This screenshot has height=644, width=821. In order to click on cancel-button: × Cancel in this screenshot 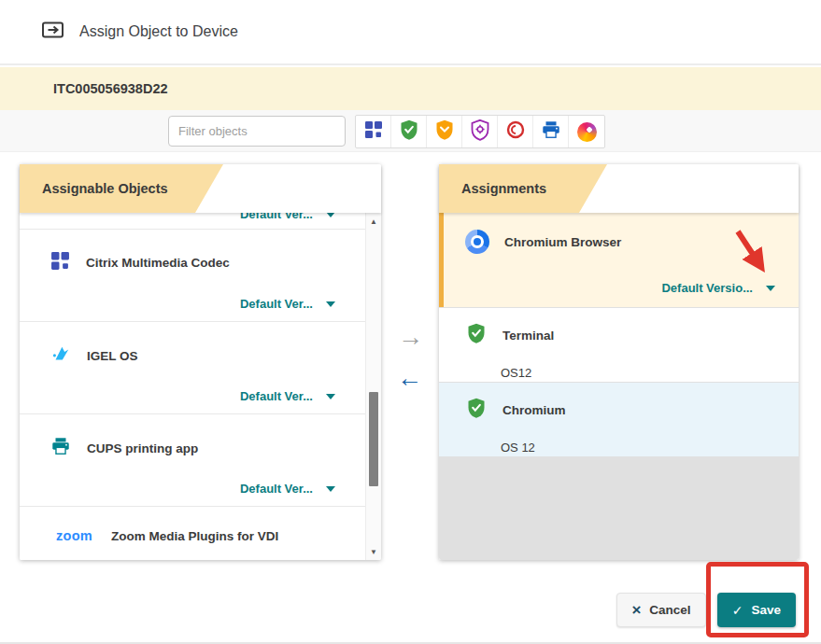, I will do `click(661, 610)`.